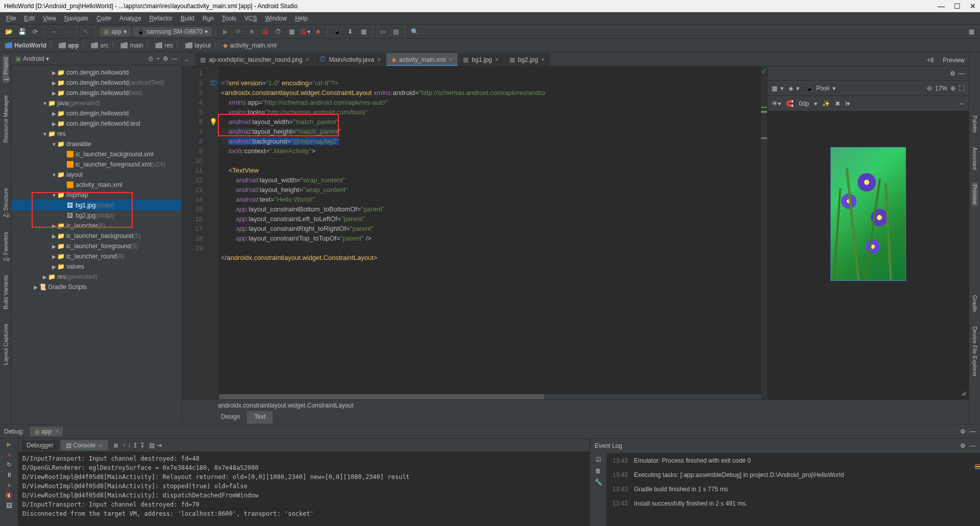 This screenshot has height=526, width=980. I want to click on text-tab: Text, so click(260, 418).